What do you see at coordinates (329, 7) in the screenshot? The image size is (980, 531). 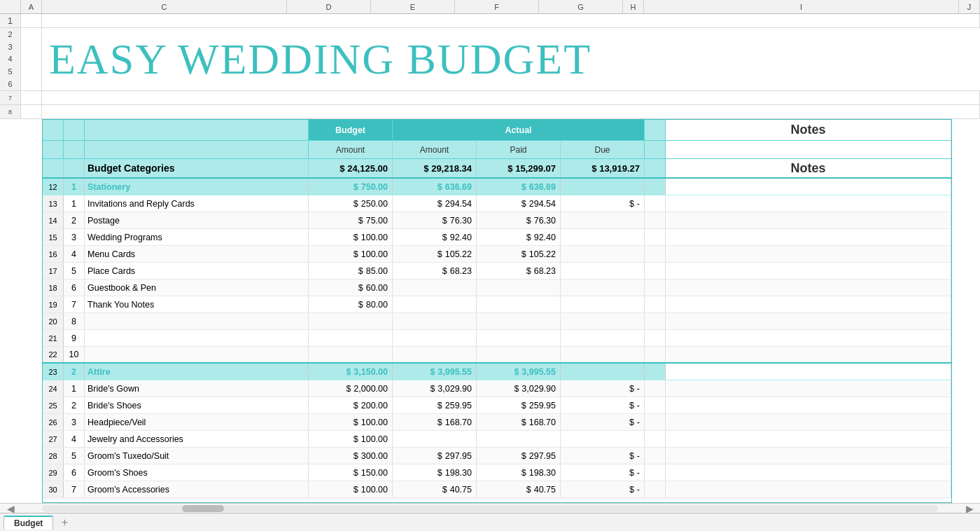 I see `col-header-d: D` at bounding box center [329, 7].